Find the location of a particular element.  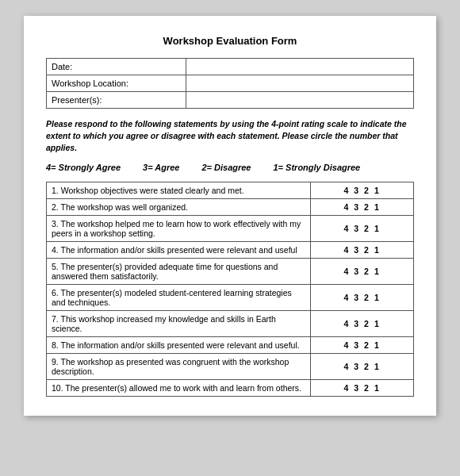

scale-row: 4= Strongly Agree 3= Agree 2= Disagree 1… is located at coordinates (230, 167).